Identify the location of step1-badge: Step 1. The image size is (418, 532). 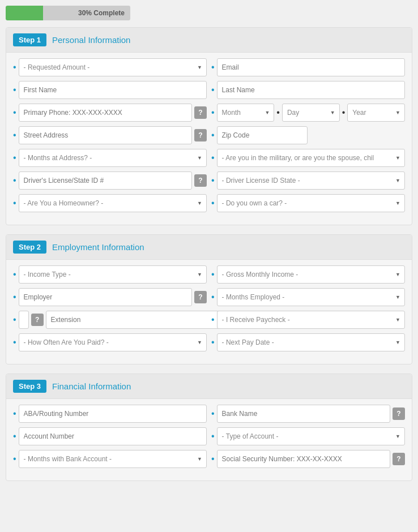
(29, 40).